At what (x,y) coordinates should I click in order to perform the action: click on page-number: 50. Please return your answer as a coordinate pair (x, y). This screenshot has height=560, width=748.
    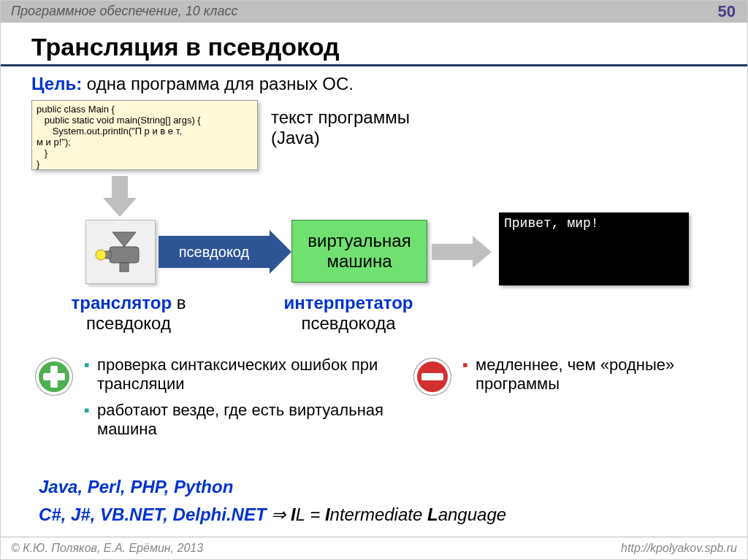
    Looking at the image, I should click on (727, 12).